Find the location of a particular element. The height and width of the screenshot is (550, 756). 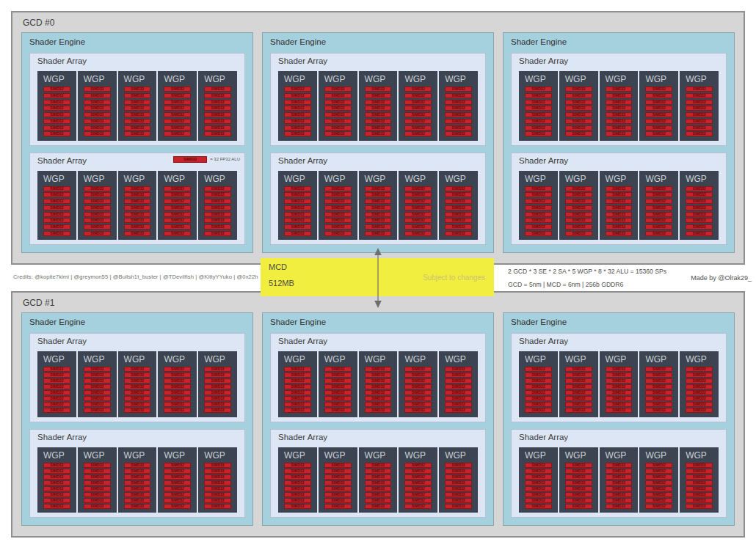

simd32-legend: SIMD32= 32 FP32 ALU is located at coordinates (207, 160).